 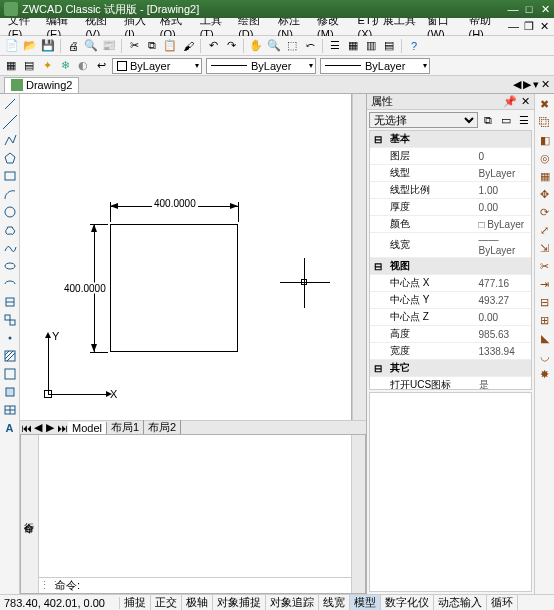 I want to click on layout-nav-prev: ◀, so click(x=38, y=428).